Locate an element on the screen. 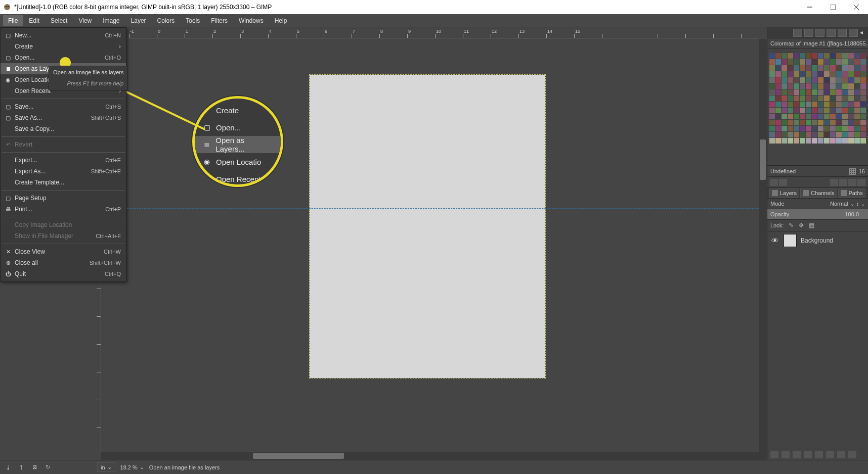 The width and height of the screenshot is (868, 474). file-menu-item: Create Template... is located at coordinates (63, 182).